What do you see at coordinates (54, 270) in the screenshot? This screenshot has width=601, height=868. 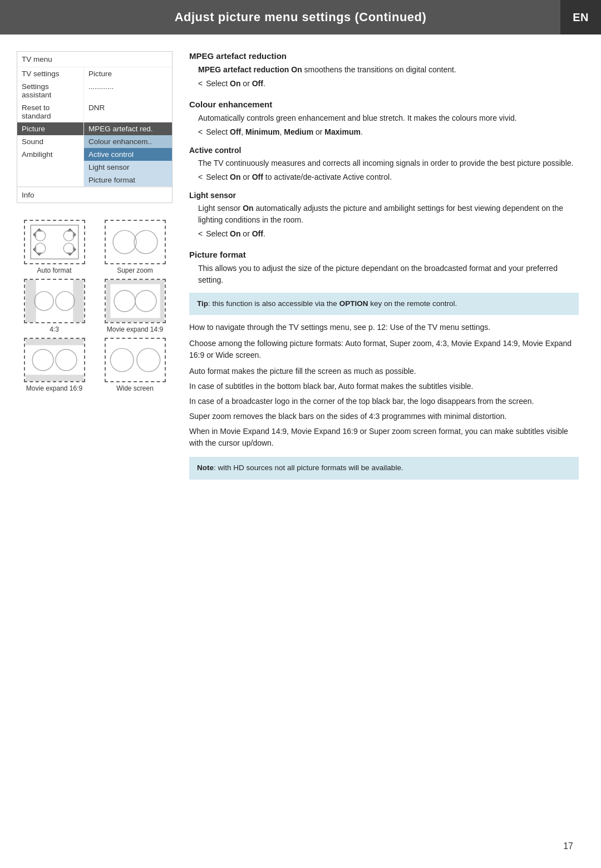 I see `format-label-auto: Auto format` at bounding box center [54, 270].